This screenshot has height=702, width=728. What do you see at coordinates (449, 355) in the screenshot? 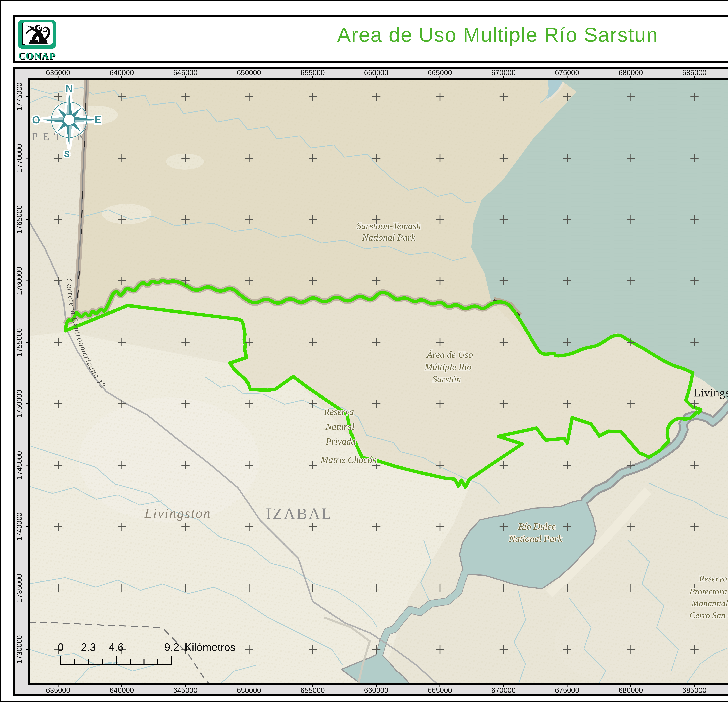
I see `svg-text: Área de Uso` at bounding box center [449, 355].